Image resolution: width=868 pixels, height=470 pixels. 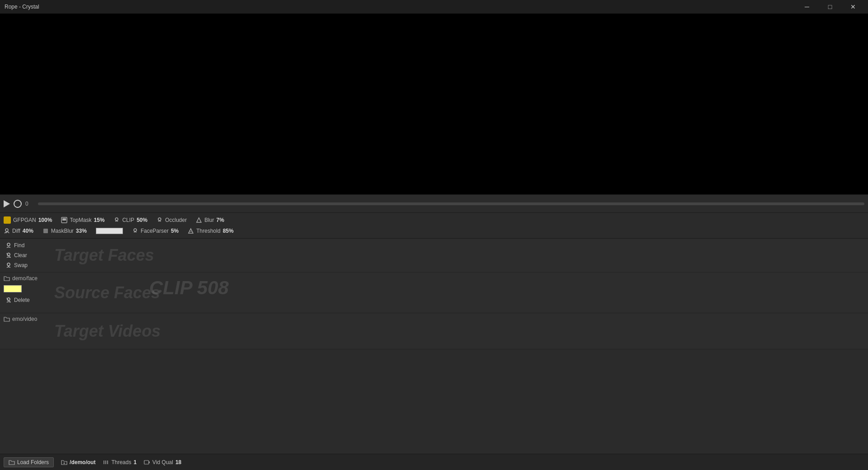 What do you see at coordinates (22, 278) in the screenshot?
I see `source-folder-label: demo/face` at bounding box center [22, 278].